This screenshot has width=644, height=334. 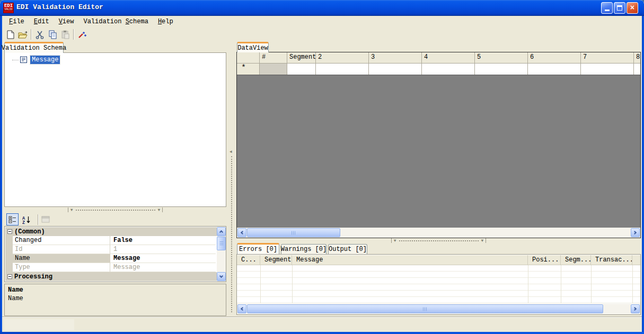 I want to click on tab-dataview: DataView, so click(x=253, y=47).